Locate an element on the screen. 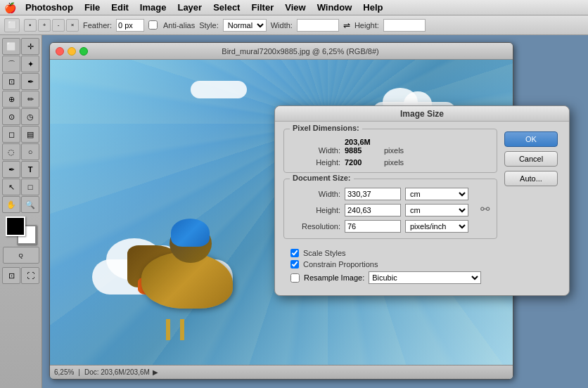 The image size is (588, 388). scale-styles-checkbox is located at coordinates (295, 253).